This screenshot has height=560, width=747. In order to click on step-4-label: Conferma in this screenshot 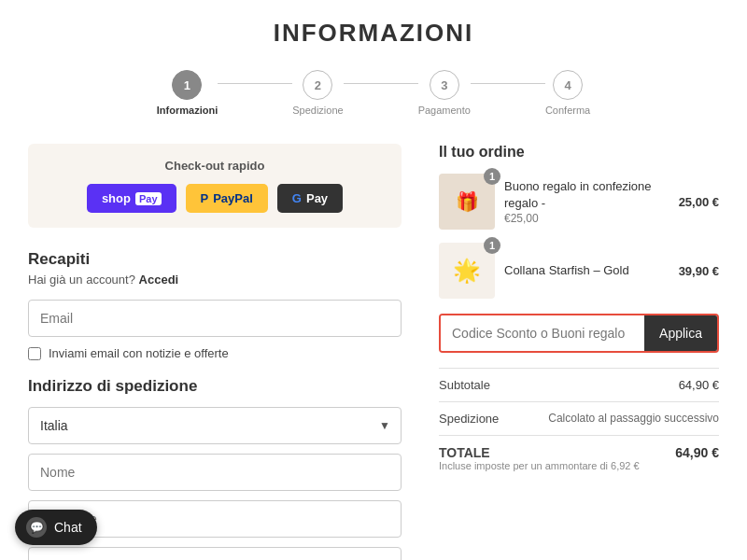, I will do `click(568, 110)`.